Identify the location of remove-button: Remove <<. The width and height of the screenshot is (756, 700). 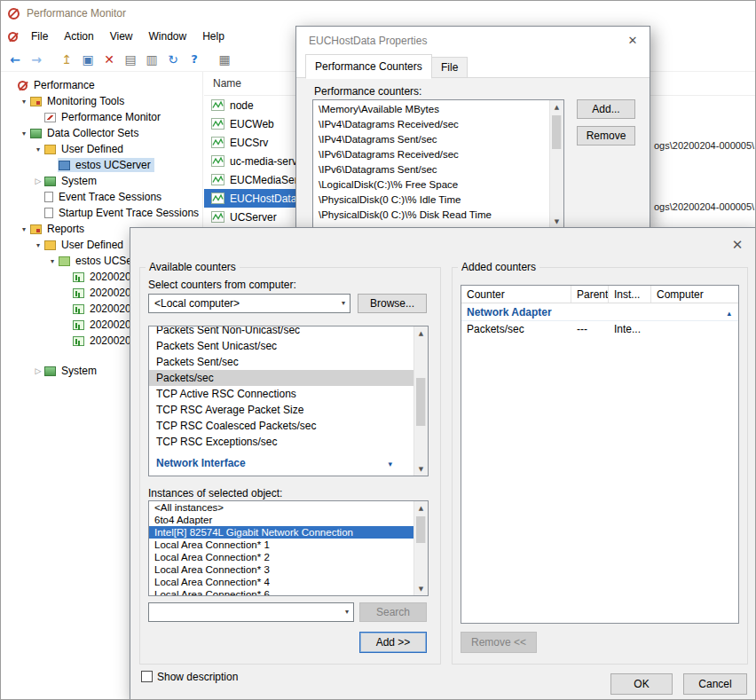
(499, 642).